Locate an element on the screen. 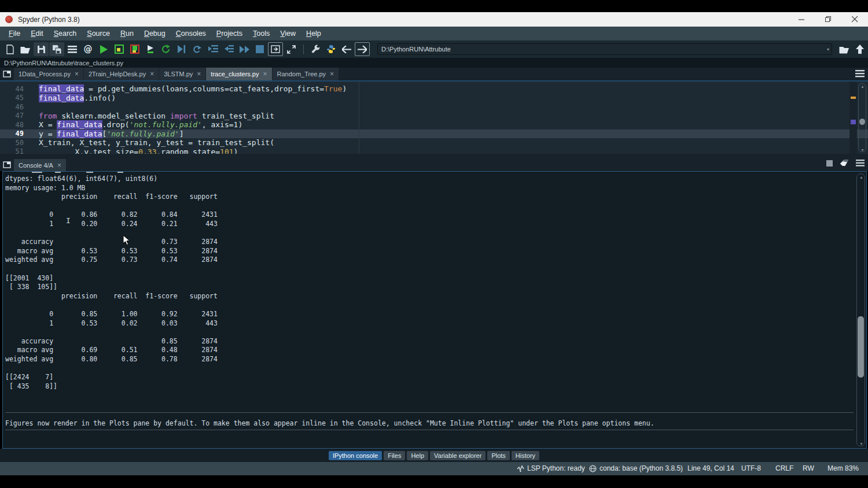 The width and height of the screenshot is (868, 488). debug-step-into-icon is located at coordinates (213, 49).